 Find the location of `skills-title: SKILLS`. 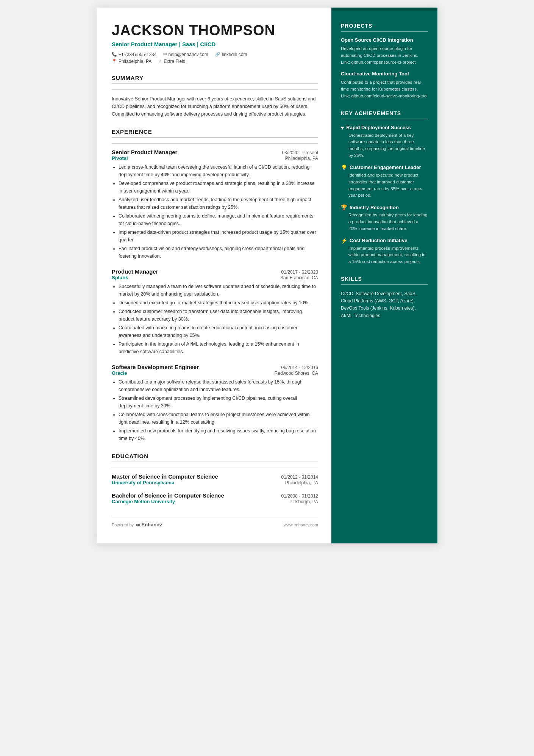

skills-title: SKILLS is located at coordinates (384, 280).